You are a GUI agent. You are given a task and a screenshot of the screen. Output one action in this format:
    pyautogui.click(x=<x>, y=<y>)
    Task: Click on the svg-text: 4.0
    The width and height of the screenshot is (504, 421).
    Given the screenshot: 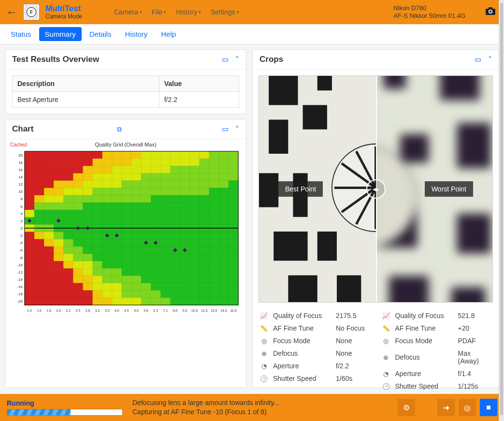 What is the action you would take?
    pyautogui.click(x=117, y=310)
    